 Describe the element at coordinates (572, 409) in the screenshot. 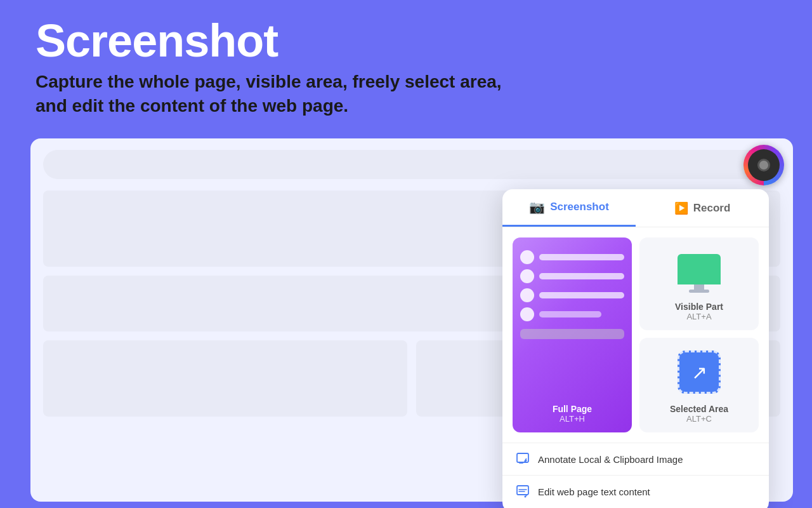

I see `fullpage-label: Full Page` at that location.